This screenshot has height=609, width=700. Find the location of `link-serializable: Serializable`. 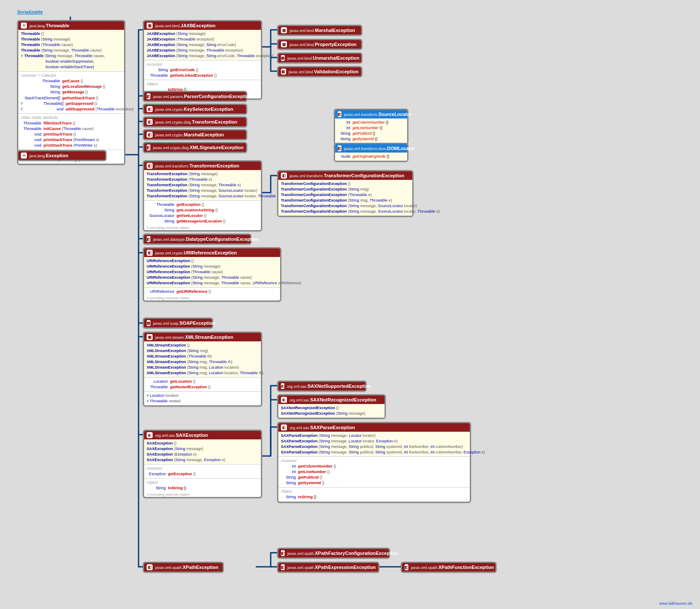

link-serializable: Serializable is located at coordinates (30, 12).